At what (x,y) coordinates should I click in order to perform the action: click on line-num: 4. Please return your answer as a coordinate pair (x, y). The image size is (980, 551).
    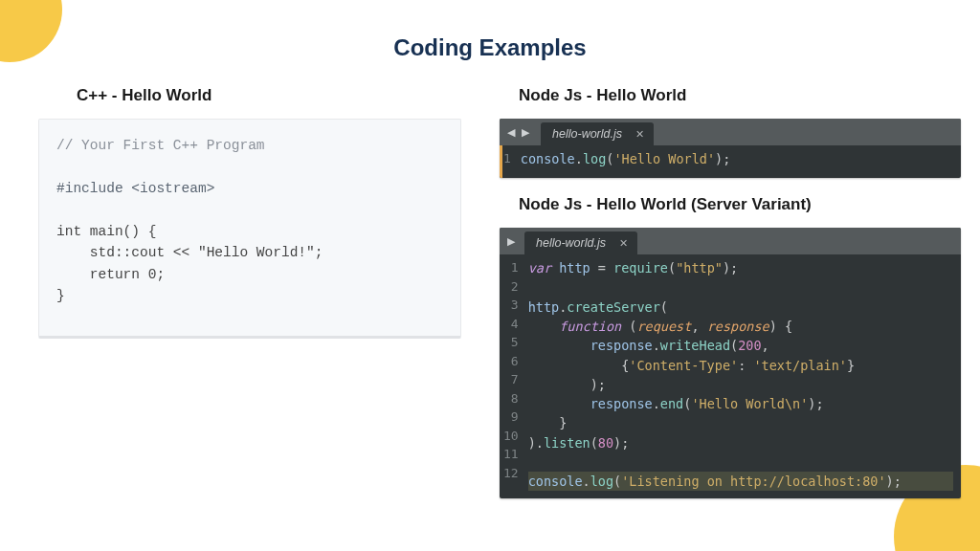
    Looking at the image, I should click on (511, 324).